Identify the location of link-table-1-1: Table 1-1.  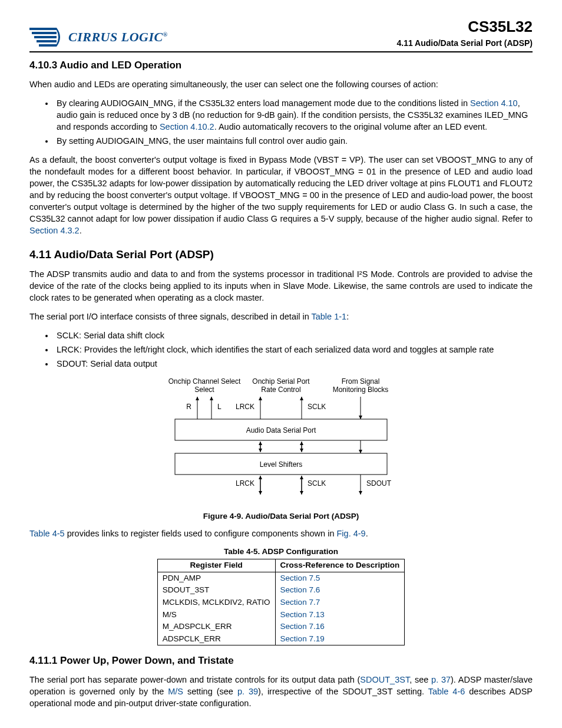
(329, 317).